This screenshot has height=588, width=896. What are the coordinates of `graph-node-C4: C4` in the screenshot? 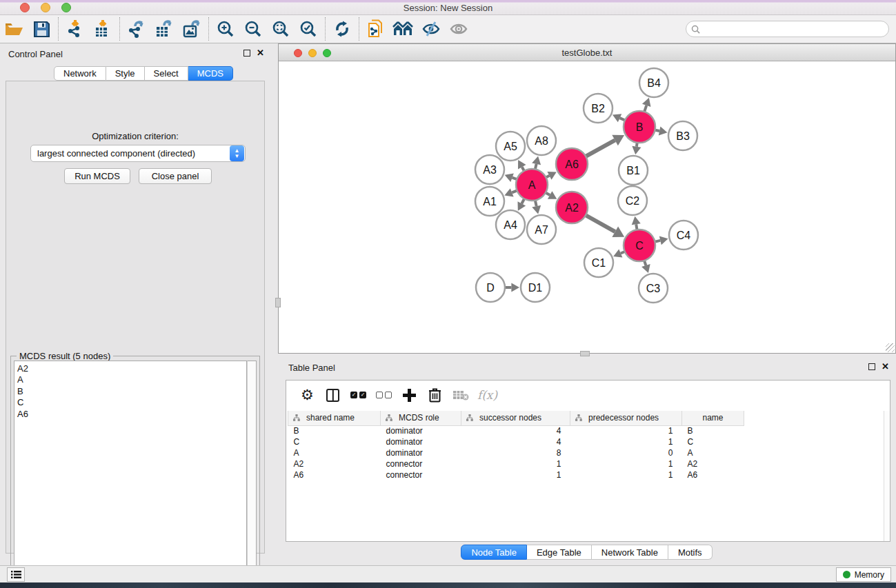 It's located at (684, 235).